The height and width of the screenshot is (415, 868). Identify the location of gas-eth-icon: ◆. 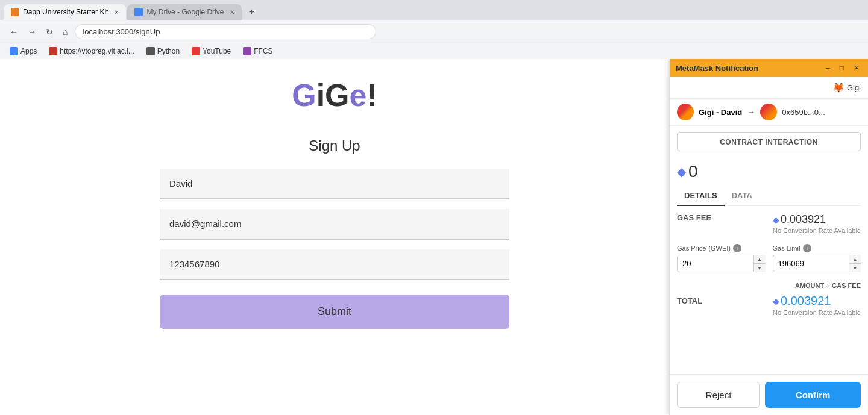
(776, 220).